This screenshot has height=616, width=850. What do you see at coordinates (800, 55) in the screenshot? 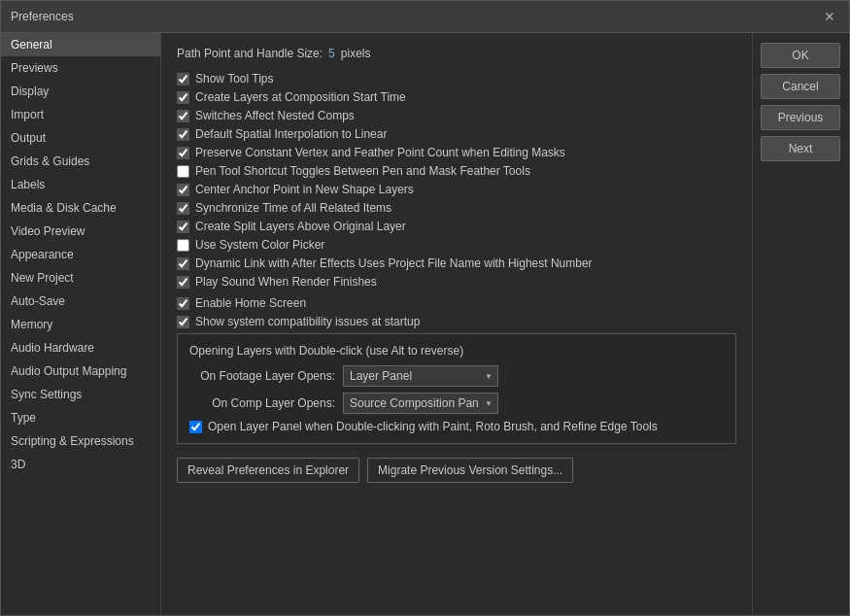
I see `ok-button: OK` at bounding box center [800, 55].